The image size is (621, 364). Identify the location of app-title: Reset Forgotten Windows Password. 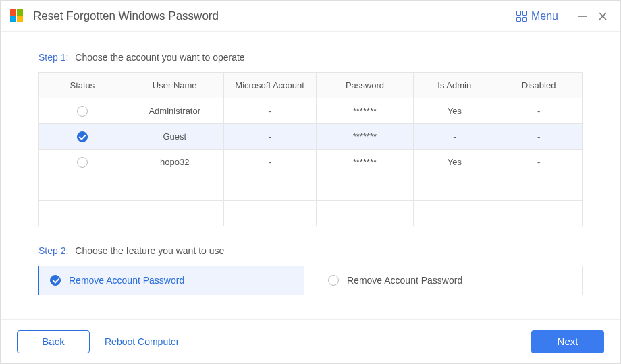
(126, 16).